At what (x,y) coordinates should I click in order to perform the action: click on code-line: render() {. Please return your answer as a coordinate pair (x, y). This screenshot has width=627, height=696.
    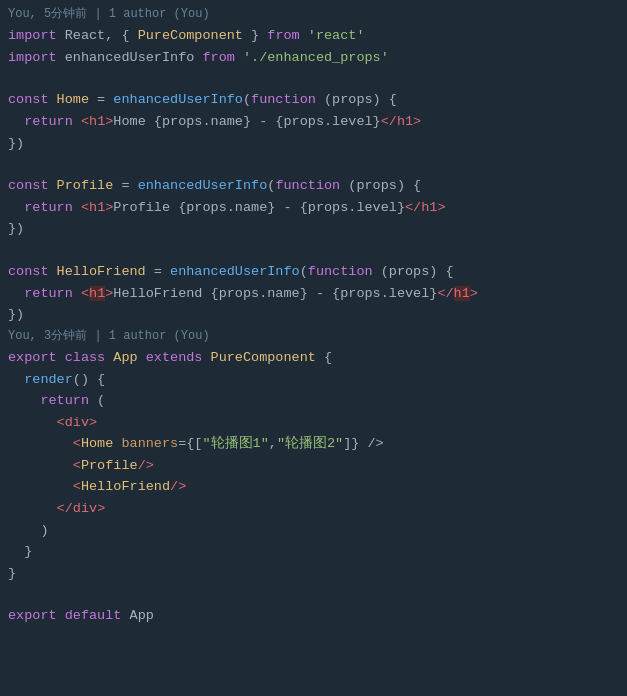
    Looking at the image, I should click on (314, 380).